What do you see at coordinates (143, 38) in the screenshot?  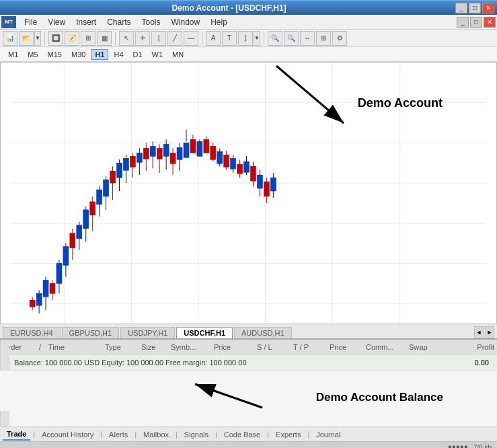 I see `crosshair-btn: ✛` at bounding box center [143, 38].